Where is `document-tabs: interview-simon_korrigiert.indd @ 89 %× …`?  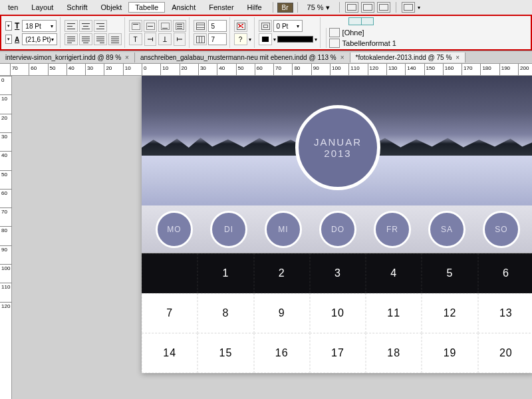 document-tabs: interview-simon_korrigiert.indd @ 89 %× … is located at coordinates (266, 57).